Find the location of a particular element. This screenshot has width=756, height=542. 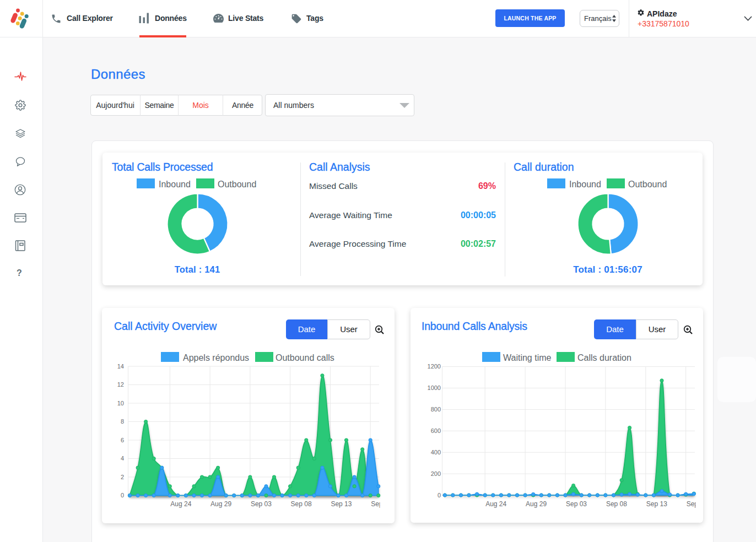

svg-text: 200 is located at coordinates (436, 474).